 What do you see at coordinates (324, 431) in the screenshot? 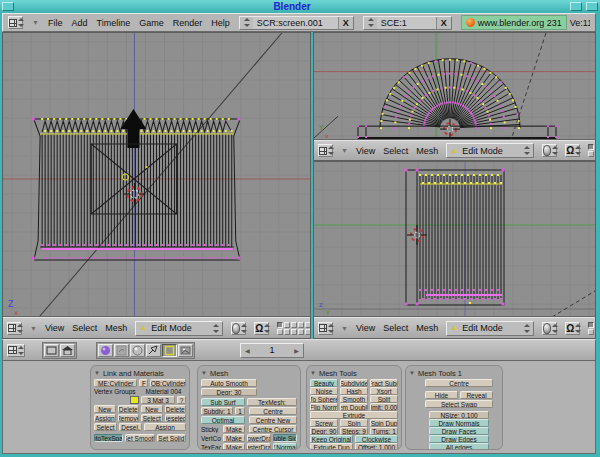
I see `degr-field: Degr: 90` at bounding box center [324, 431].